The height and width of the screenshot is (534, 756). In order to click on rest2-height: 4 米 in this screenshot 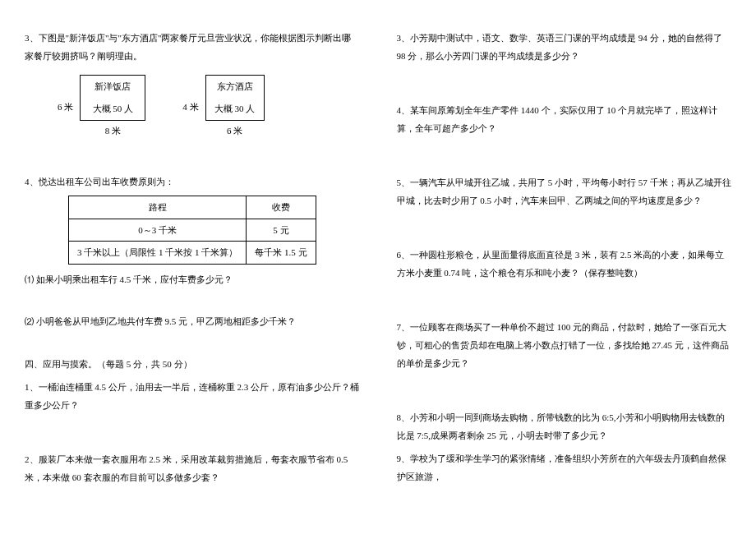, I will do `click(191, 107)`.